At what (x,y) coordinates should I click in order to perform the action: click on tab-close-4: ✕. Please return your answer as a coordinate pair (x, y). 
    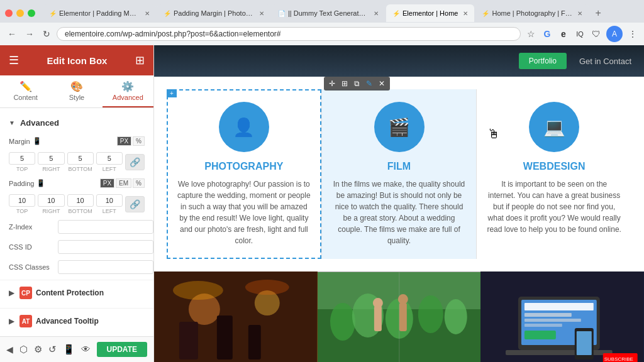
    Looking at the image, I should click on (465, 14).